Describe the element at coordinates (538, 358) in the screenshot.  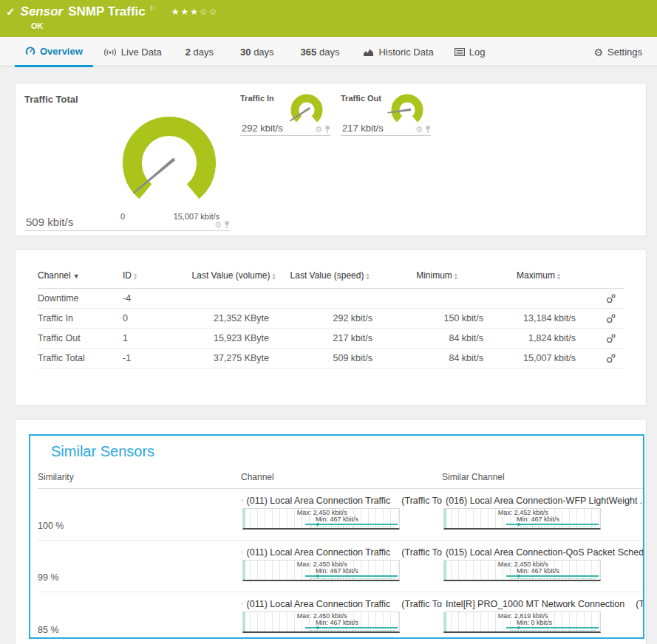
I see `cell-maximum: 15,007 kbit/s` at that location.